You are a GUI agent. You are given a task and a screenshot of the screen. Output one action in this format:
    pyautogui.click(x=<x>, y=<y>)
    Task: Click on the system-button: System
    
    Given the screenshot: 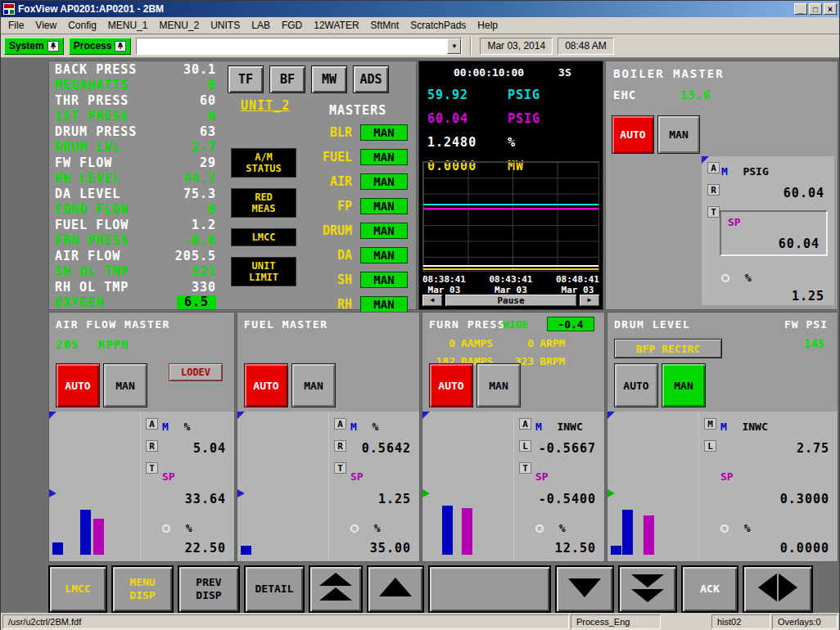 What is the action you would take?
    pyautogui.click(x=34, y=46)
    